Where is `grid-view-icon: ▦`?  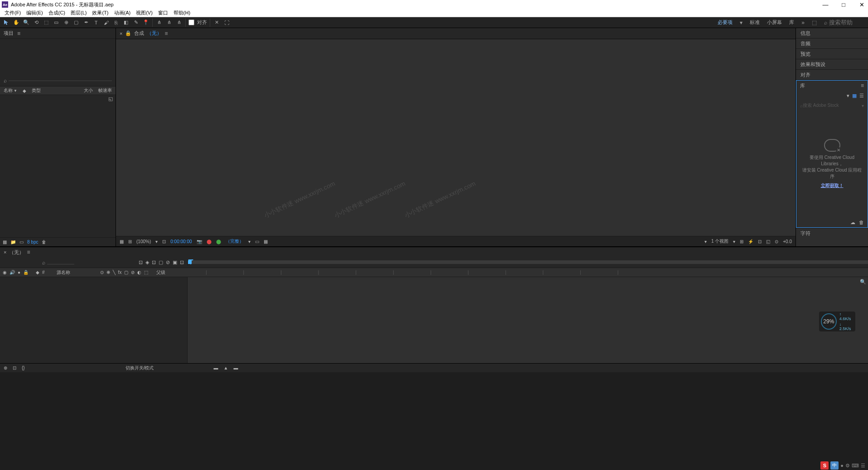 grid-view-icon: ▦ is located at coordinates (854, 96).